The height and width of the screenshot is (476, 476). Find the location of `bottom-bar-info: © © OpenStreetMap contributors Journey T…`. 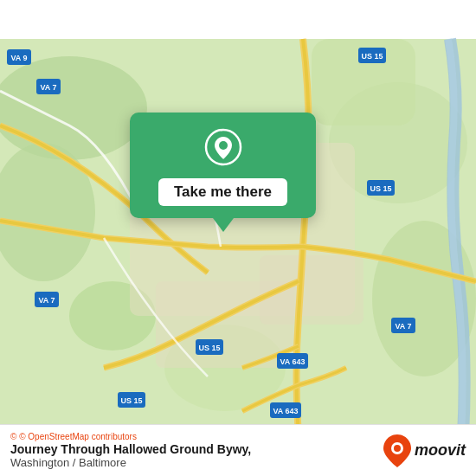

bottom-bar-info: © © OpenStreetMap contributors Journey T… is located at coordinates (131, 450).